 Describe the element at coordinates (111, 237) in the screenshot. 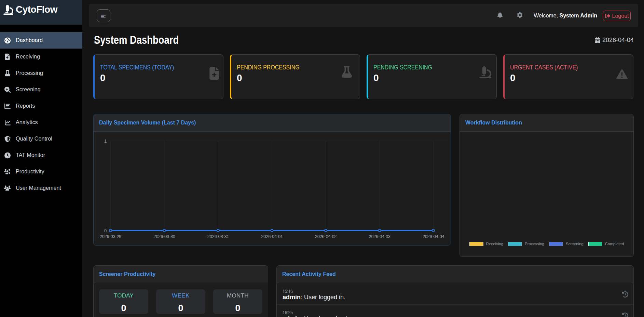

I see `svg-text: 2026-03-29` at that location.